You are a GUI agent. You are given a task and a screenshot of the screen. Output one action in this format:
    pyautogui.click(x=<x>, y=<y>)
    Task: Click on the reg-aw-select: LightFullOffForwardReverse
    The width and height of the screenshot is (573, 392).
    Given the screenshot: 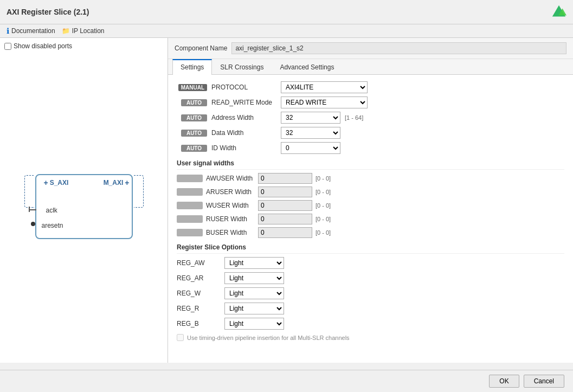 What is the action you would take?
    pyautogui.click(x=254, y=263)
    